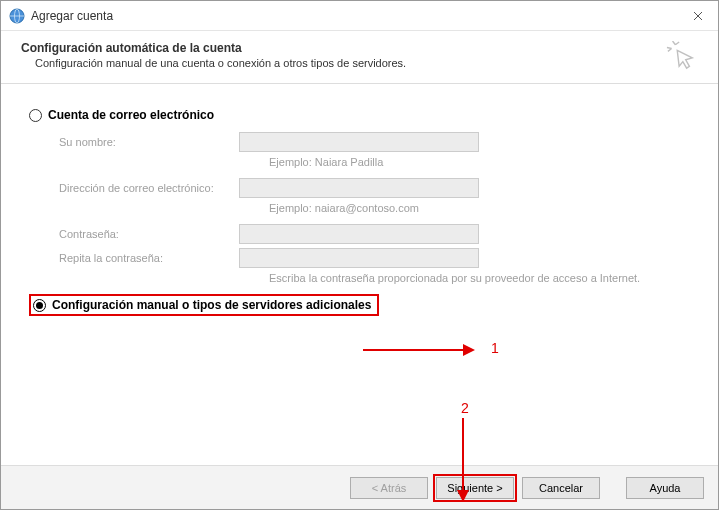  What do you see at coordinates (360, 48) in the screenshot?
I see `header-title: Configuración automática de la cuenta` at bounding box center [360, 48].